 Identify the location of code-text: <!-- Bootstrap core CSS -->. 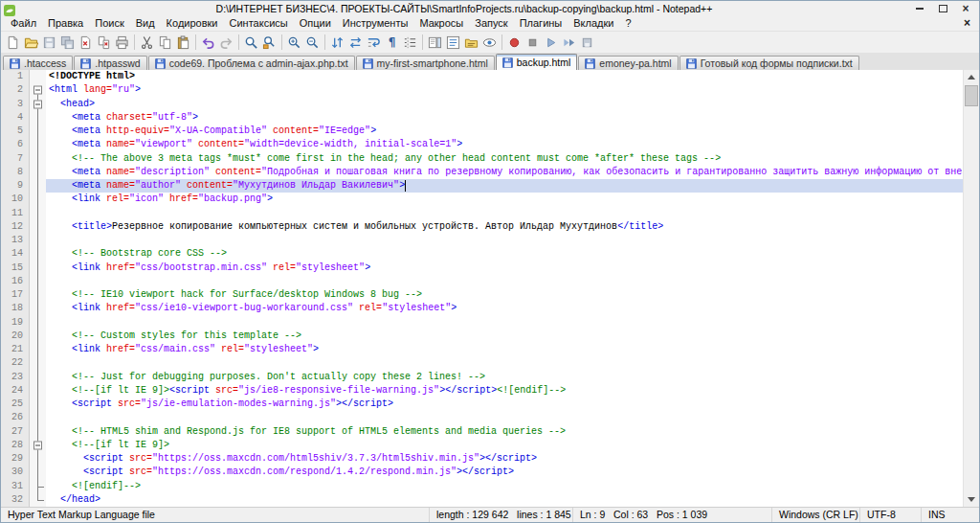
(504, 254).